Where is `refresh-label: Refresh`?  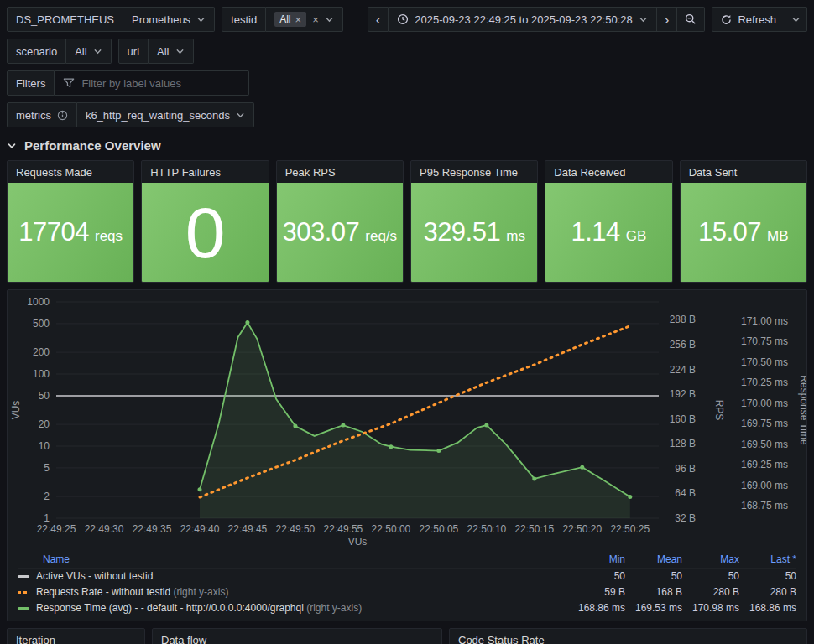
refresh-label: Refresh is located at coordinates (757, 20).